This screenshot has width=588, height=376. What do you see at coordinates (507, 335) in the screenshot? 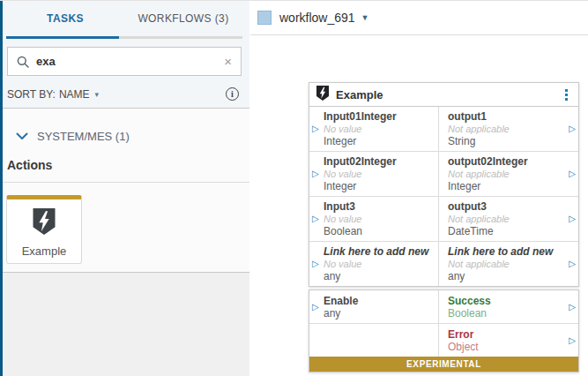
I see `param-name: Error` at bounding box center [507, 335].